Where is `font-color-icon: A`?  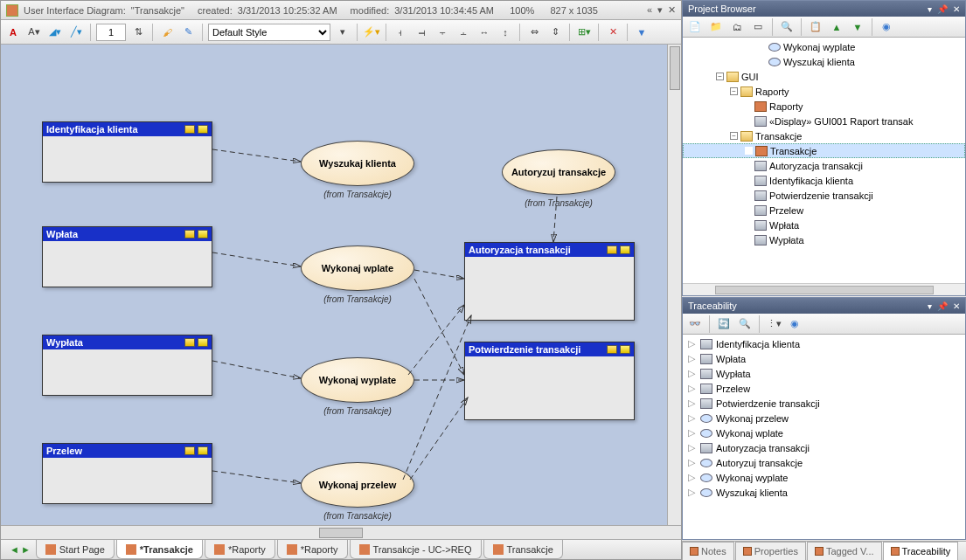
font-color-icon: A is located at coordinates (13, 32).